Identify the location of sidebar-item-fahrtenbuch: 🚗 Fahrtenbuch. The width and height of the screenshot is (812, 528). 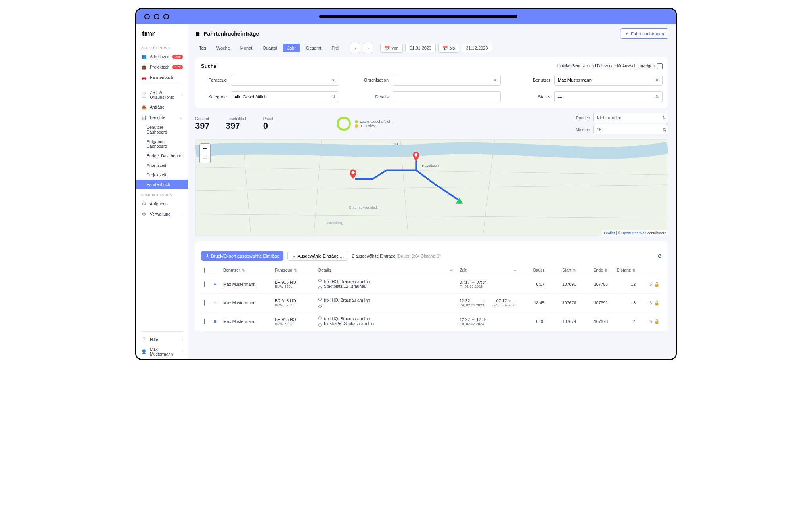
(162, 77).